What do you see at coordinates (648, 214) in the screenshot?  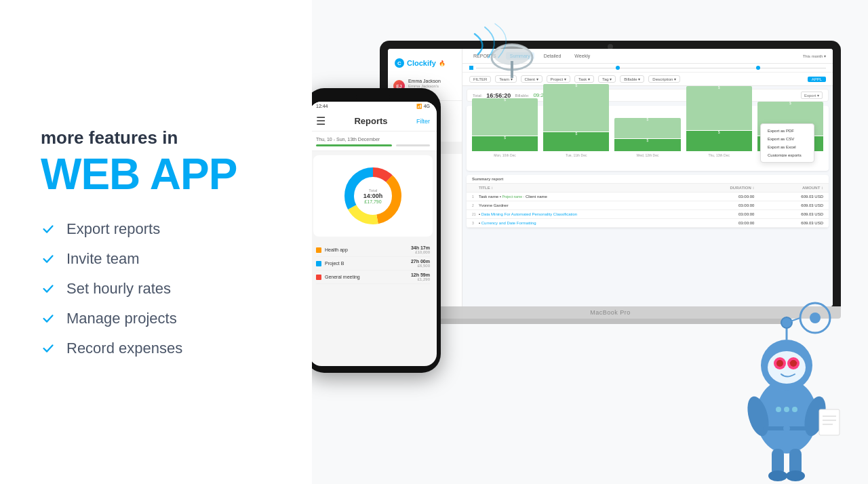 I see `table-row: 21 • Data Mining For Automated Personali…` at bounding box center [648, 214].